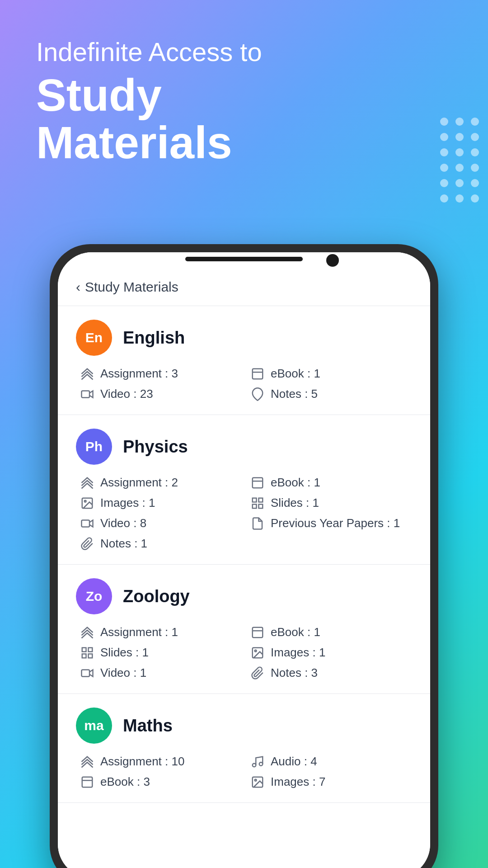 This screenshot has height=868, width=488. I want to click on back-navigation: ‹ Study Materials, so click(244, 287).